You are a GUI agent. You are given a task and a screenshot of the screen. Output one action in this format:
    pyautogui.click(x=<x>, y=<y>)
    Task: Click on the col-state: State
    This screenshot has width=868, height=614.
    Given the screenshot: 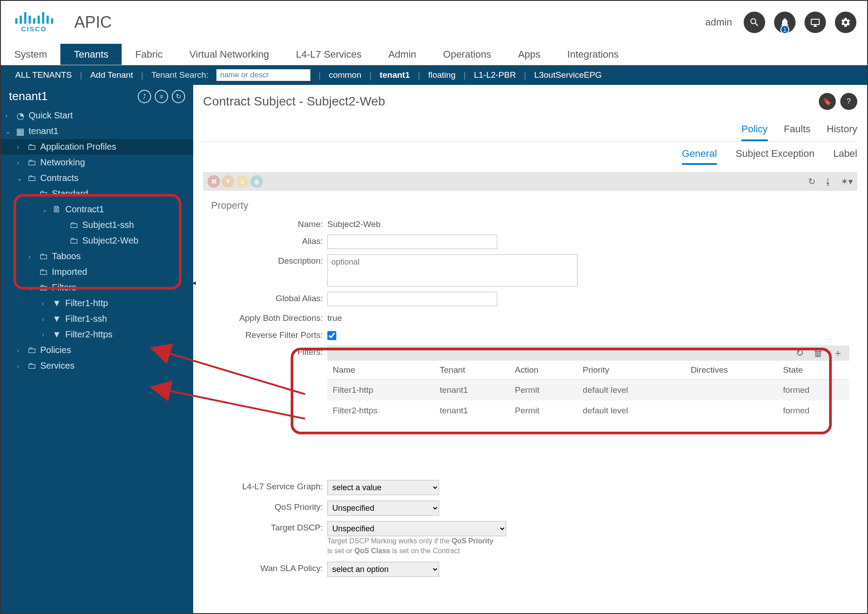 What is the action you would take?
    pyautogui.click(x=813, y=370)
    